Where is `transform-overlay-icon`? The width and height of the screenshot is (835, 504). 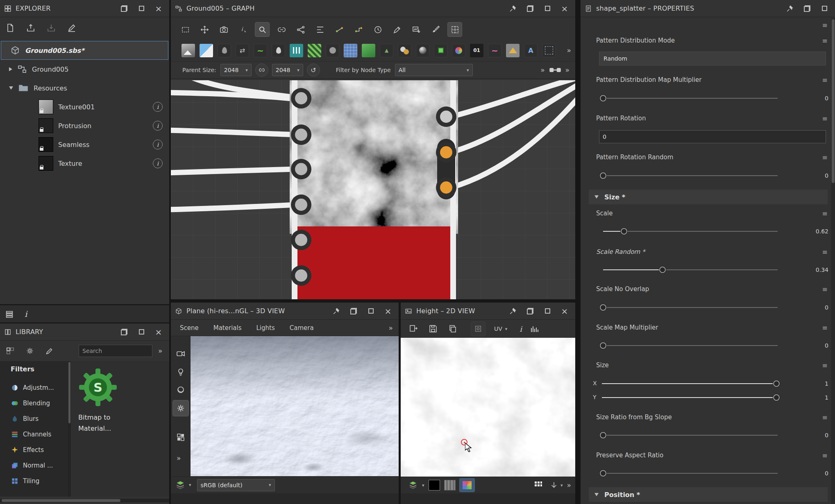 transform-overlay-icon is located at coordinates (478, 329).